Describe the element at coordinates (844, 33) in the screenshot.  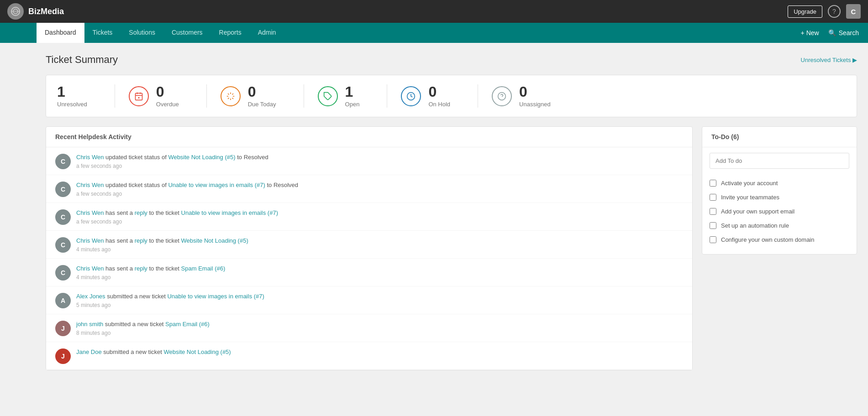
I see `search-button: 🔍 Search` at that location.